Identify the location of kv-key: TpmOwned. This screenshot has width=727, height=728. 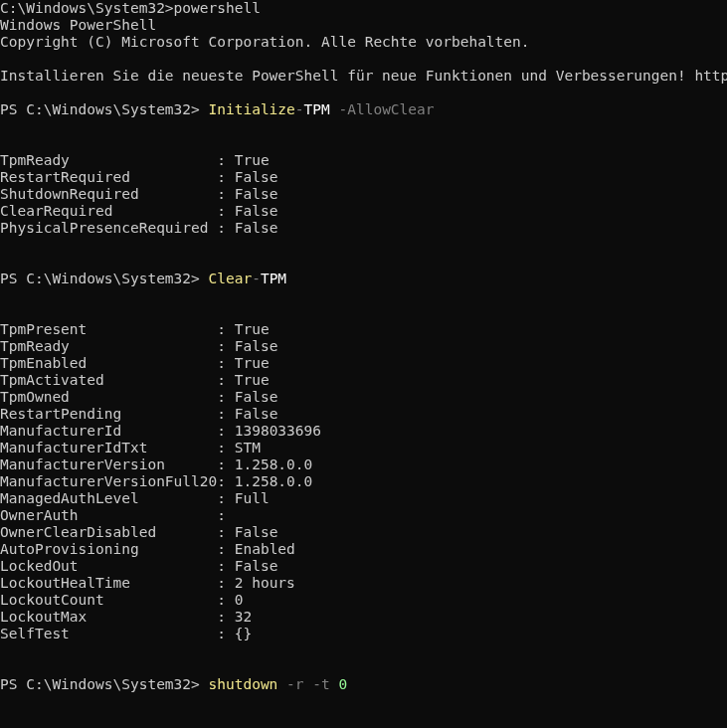
(108, 397).